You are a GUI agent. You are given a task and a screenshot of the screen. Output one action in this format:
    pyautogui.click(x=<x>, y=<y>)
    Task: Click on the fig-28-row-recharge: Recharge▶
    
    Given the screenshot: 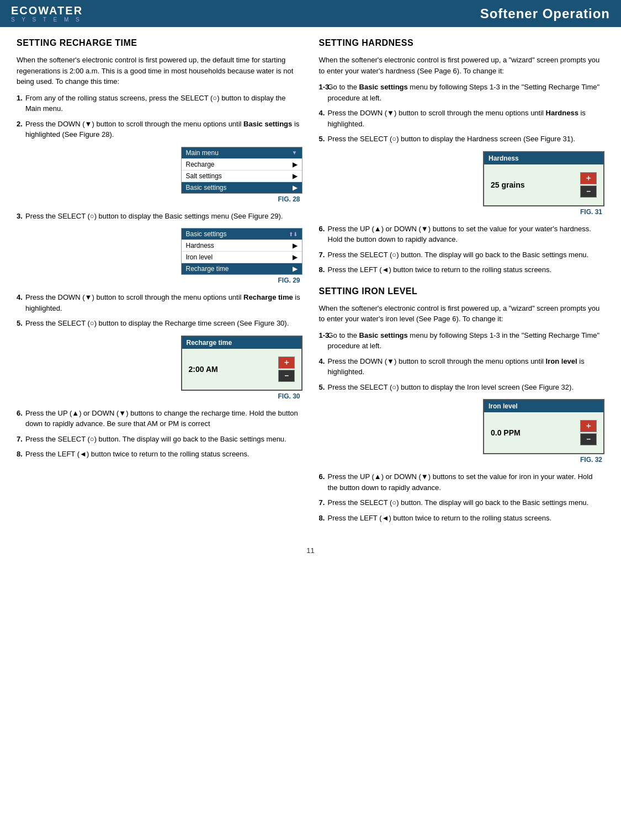 What is the action you would take?
    pyautogui.click(x=242, y=164)
    